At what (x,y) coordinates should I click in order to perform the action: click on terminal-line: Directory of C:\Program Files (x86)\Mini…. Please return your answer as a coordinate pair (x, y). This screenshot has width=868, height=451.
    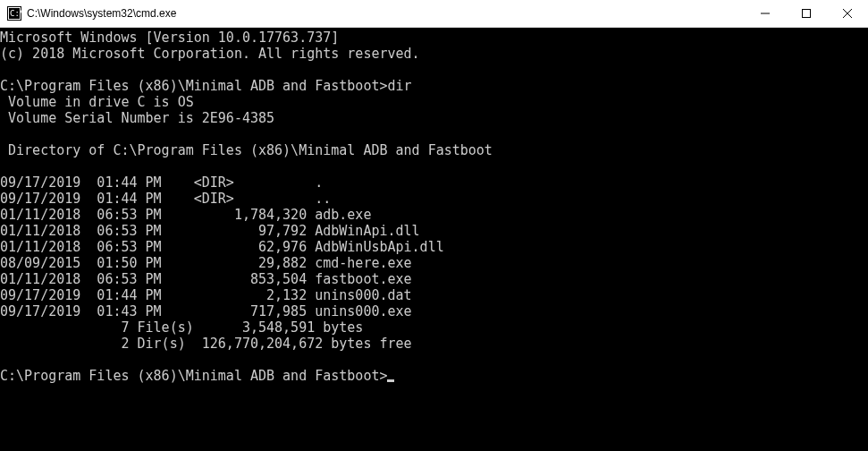
    Looking at the image, I should click on (434, 150).